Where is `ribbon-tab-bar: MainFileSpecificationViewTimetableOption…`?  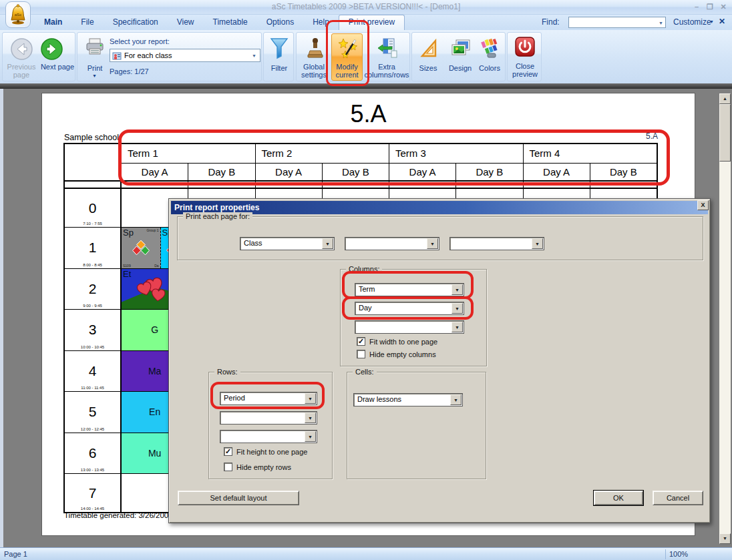
ribbon-tab-bar: MainFileSpecificationViewTimetableOption… is located at coordinates (366, 23).